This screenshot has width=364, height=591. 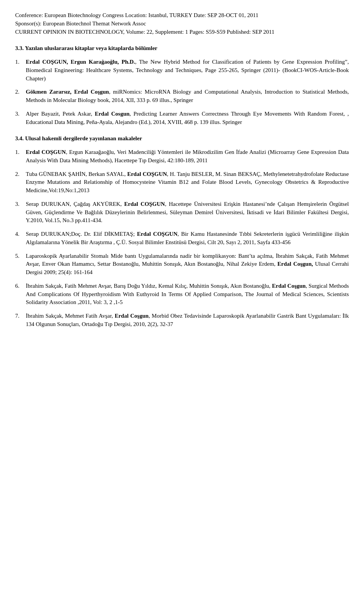 I want to click on list-content: Erdal COŞGUN, Ergun Karağaoğlu, Ph.D., T…, so click(x=187, y=71).